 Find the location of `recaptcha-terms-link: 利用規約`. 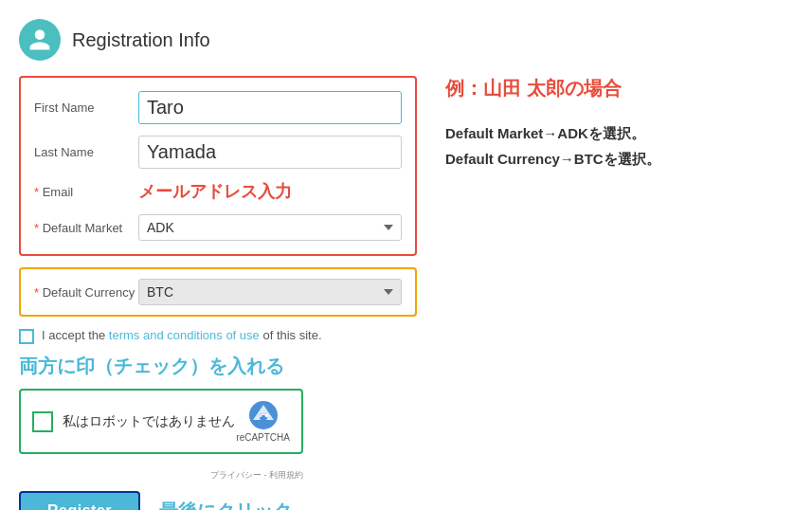

recaptcha-terms-link: 利用規約 is located at coordinates (286, 475).